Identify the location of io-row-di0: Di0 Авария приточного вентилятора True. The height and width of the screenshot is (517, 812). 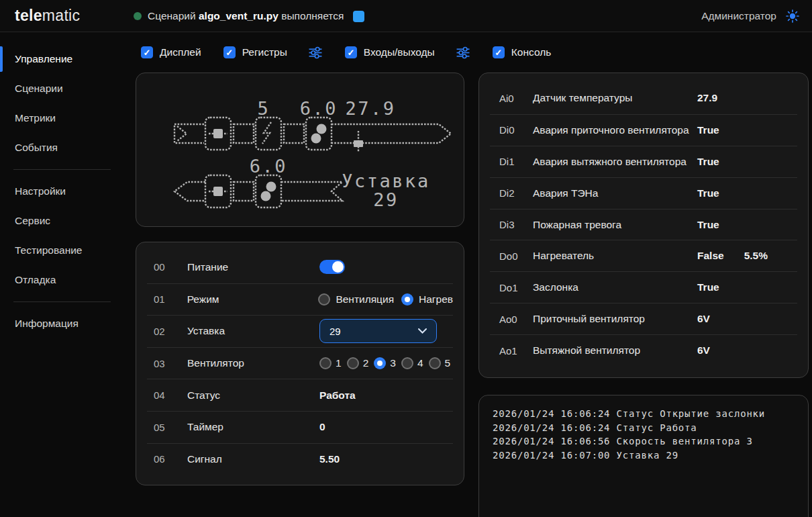
(644, 130).